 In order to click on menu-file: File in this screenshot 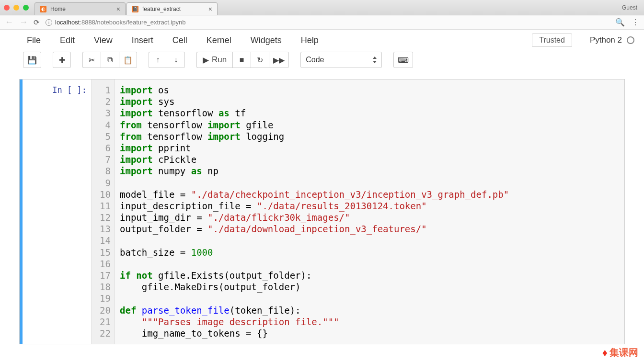, I will do `click(34, 40)`.